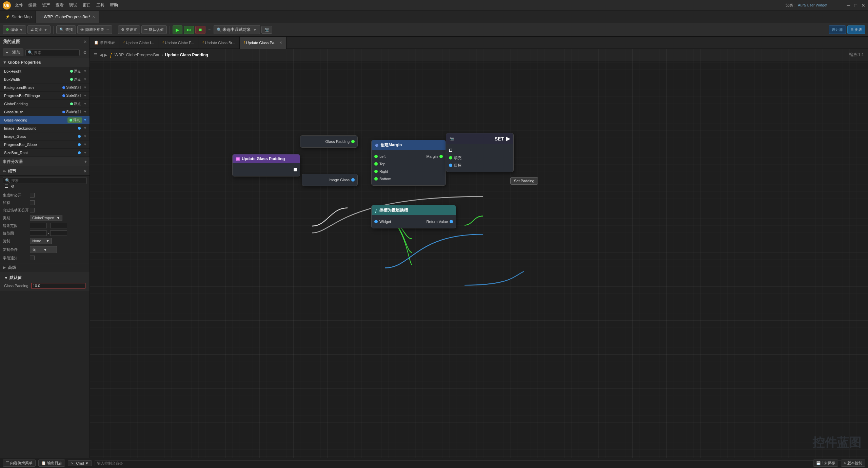 Image resolution: width=868 pixels, height=468 pixels. What do you see at coordinates (452, 138) in the screenshot?
I see `camera-small-icon: 📷` at bounding box center [452, 138].